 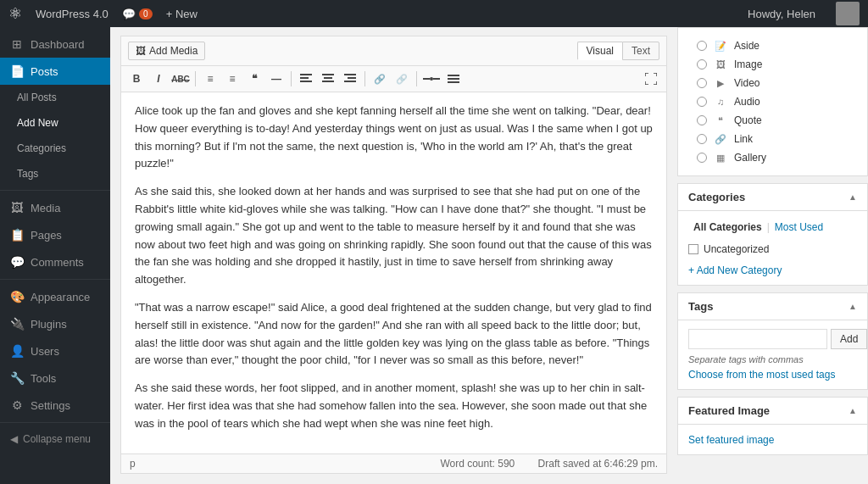 I want to click on posts-icon: 📄, so click(x=17, y=71).